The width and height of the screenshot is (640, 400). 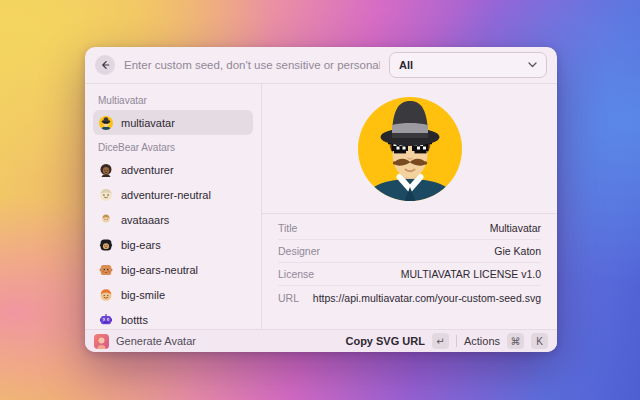 I want to click on meta-row-license: License MULTIAVATAR LICENSE v1.0, so click(x=410, y=274).